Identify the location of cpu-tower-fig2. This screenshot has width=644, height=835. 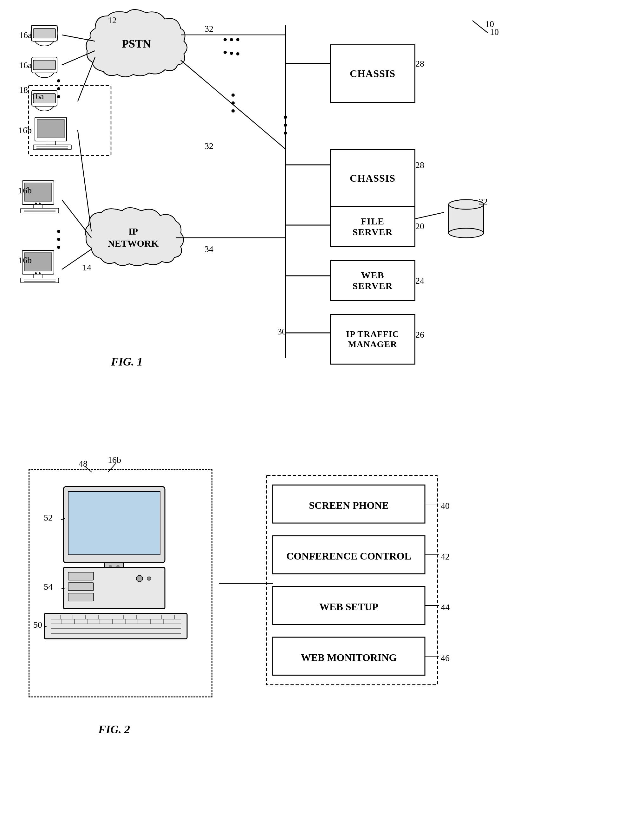
(114, 588).